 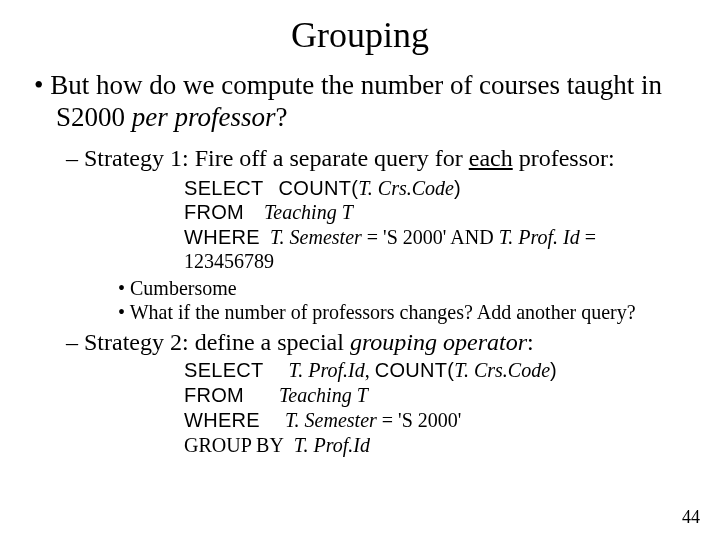 What do you see at coordinates (435, 225) in the screenshot?
I see `sql-block-1: SELECT COUNT(T. Crs.Code) FROM Teaching …` at bounding box center [435, 225].